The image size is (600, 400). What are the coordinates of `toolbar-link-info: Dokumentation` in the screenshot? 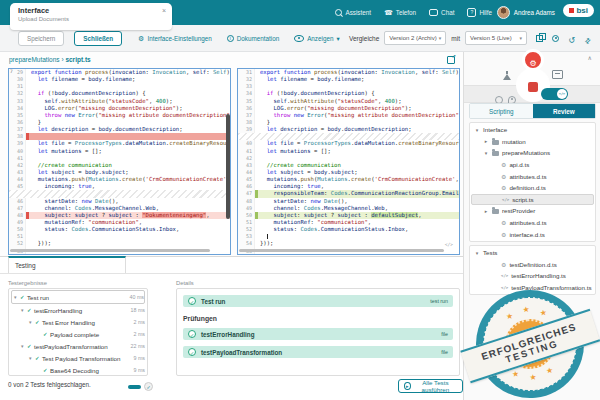 It's located at (253, 38).